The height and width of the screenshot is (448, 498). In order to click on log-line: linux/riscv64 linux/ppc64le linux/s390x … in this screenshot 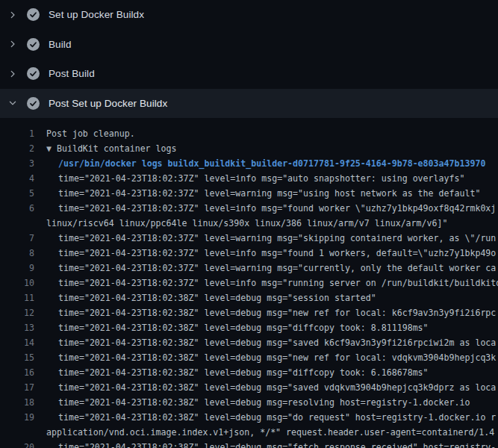, I will do `click(249, 223)`.